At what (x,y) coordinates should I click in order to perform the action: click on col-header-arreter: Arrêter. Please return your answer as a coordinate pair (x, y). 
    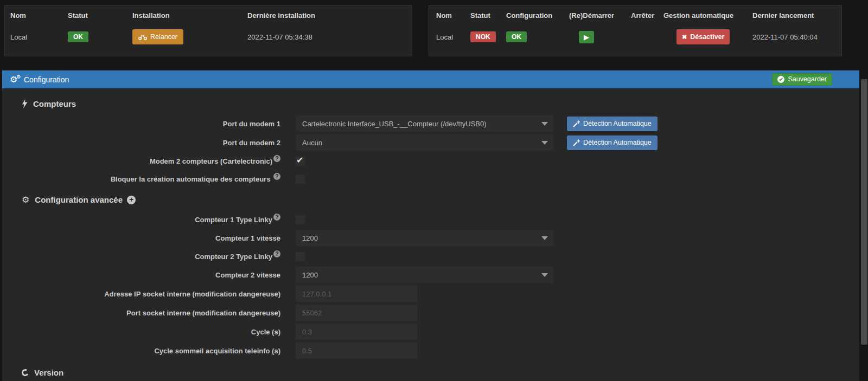
    Looking at the image, I should click on (647, 15).